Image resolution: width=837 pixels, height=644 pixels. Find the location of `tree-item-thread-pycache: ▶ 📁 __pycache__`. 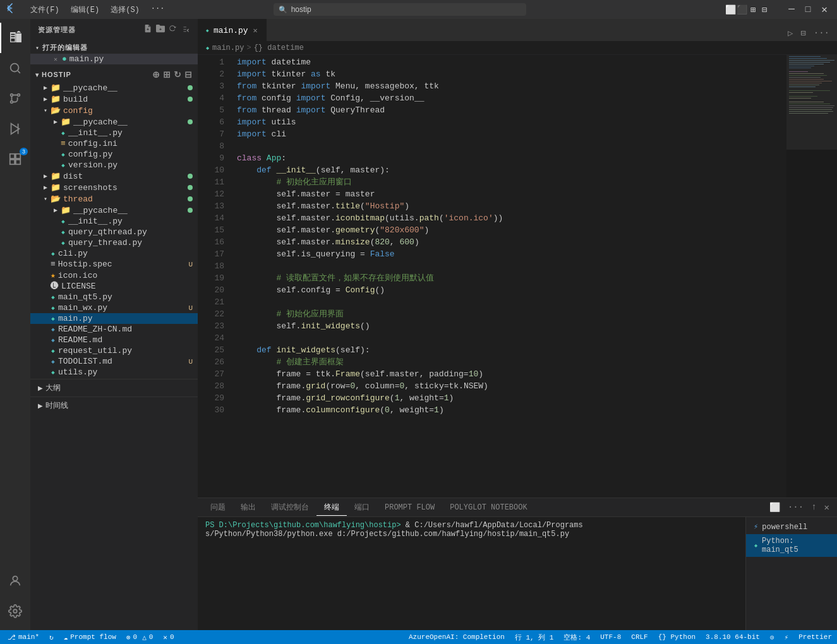

tree-item-thread-pycache: ▶ 📁 __pycache__ is located at coordinates (114, 210).